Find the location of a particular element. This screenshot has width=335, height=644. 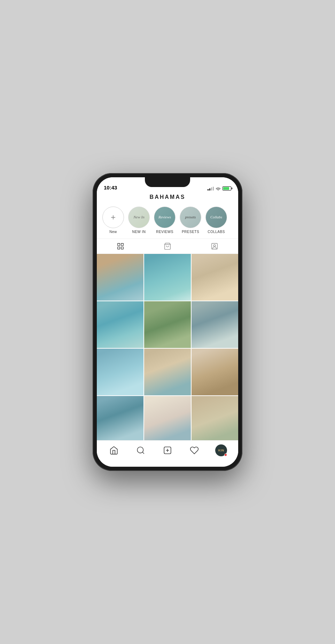

signal-icon is located at coordinates (211, 189).